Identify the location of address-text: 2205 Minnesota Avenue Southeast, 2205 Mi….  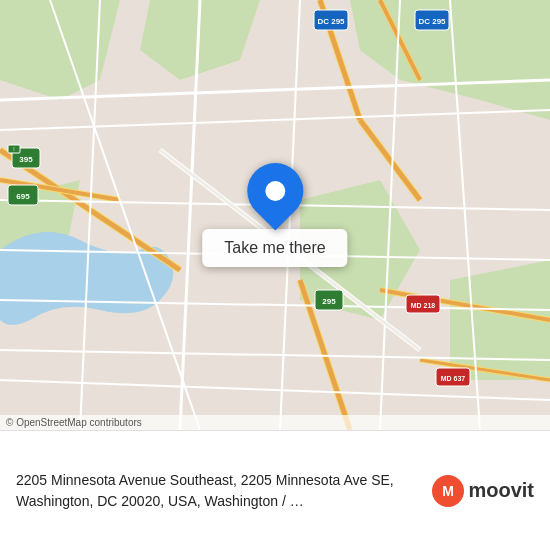
(217, 491).